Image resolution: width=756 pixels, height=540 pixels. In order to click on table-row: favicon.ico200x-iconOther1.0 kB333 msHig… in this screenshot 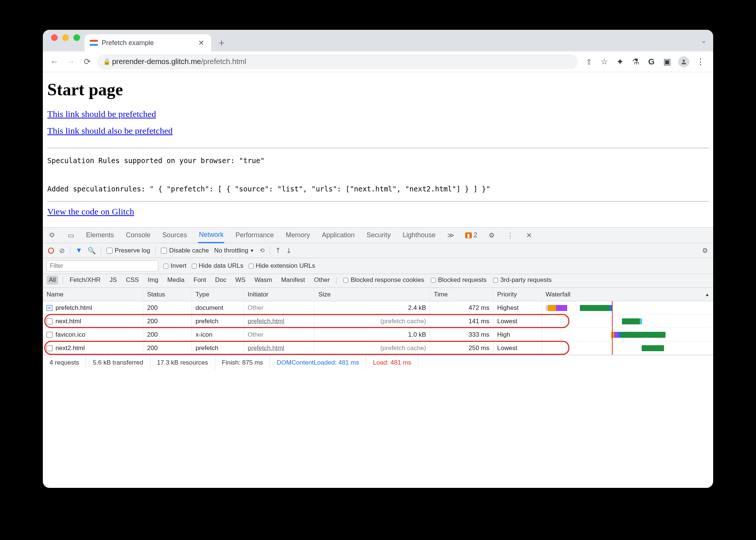, I will do `click(378, 335)`.